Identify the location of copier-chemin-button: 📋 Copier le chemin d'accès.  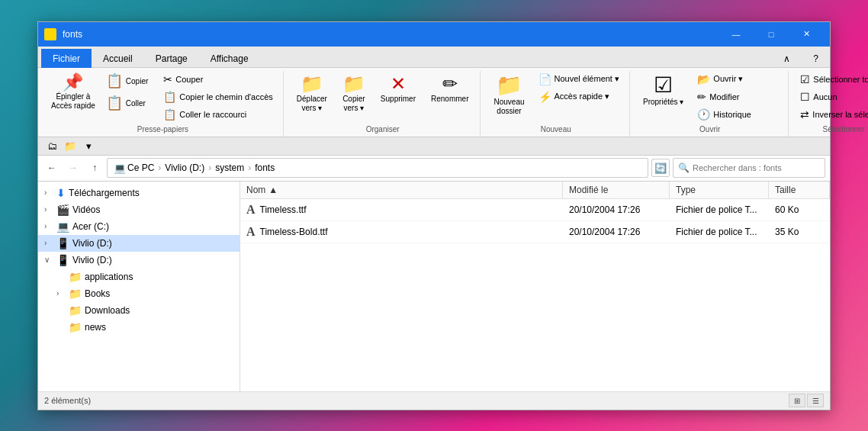
(218, 97).